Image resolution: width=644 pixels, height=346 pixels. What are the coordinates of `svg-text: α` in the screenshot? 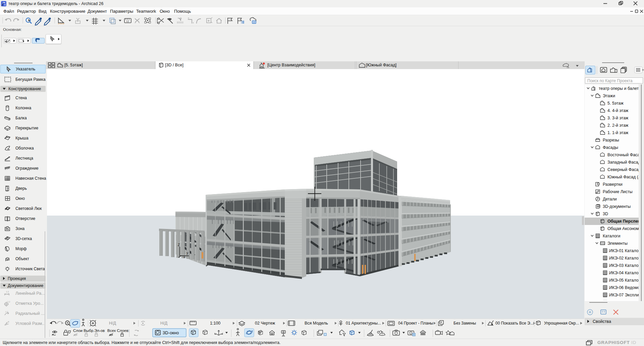 It's located at (9, 322).